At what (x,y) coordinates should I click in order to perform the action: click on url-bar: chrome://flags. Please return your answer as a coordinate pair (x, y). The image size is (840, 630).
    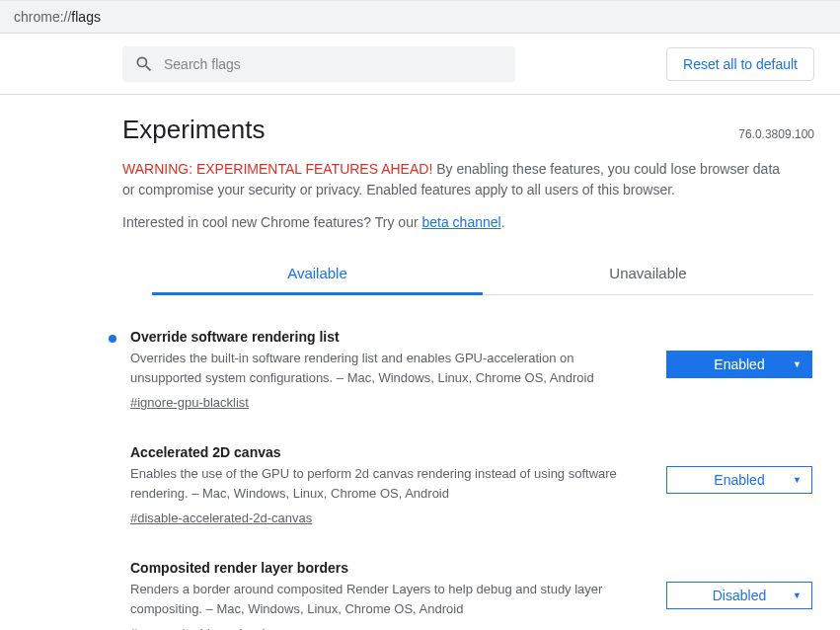
    Looking at the image, I should click on (420, 17).